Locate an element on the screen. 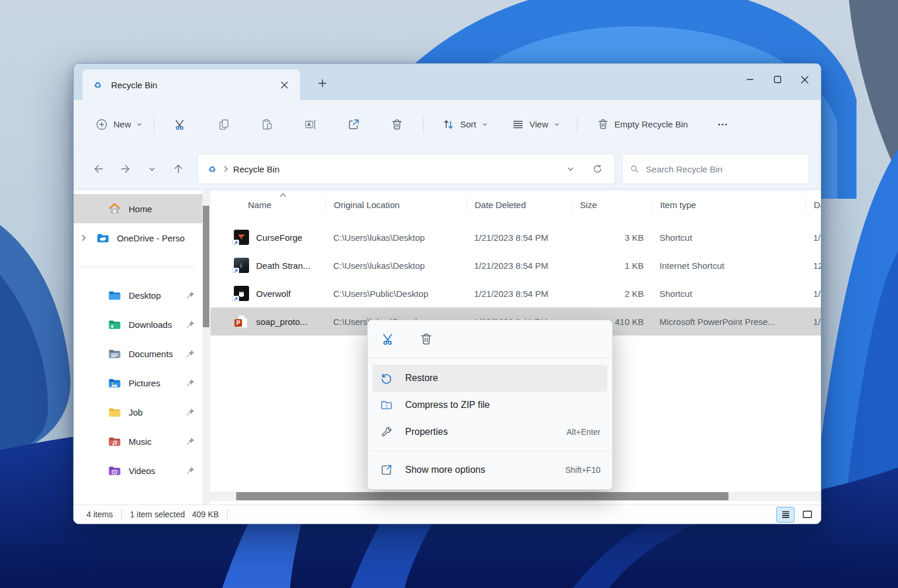 This screenshot has width=898, height=588. close-tab-button is located at coordinates (284, 85).